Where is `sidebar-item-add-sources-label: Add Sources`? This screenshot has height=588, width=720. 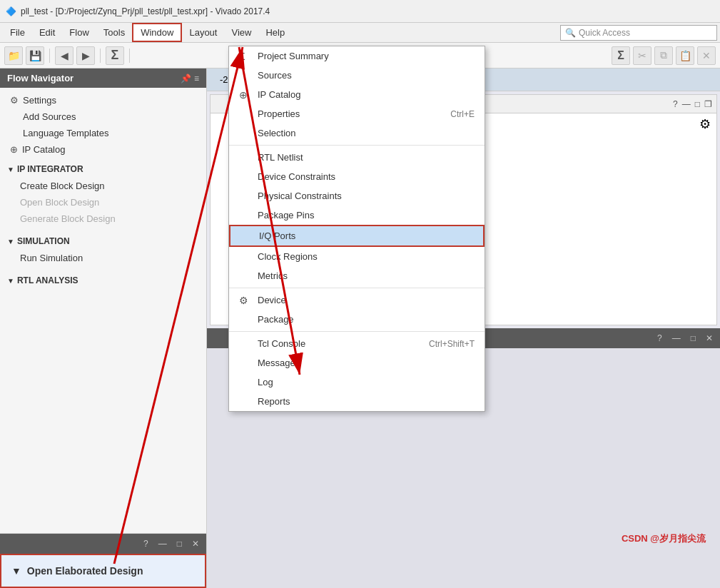 sidebar-item-add-sources-label: Add Sources is located at coordinates (49, 117).